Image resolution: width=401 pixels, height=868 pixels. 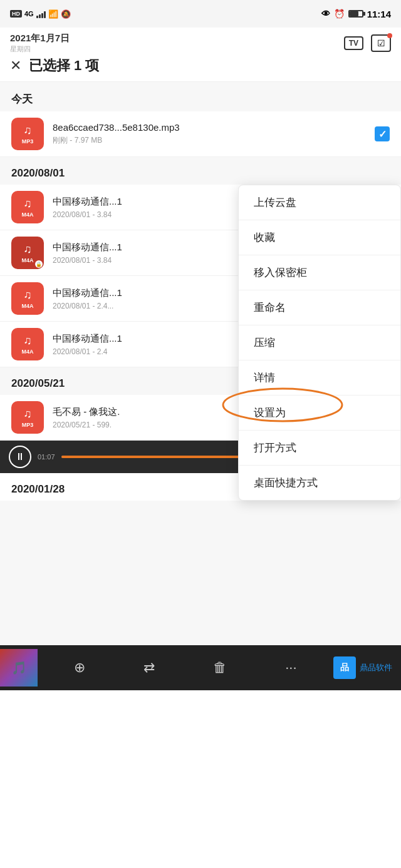 I want to click on share-icon: ⇄, so click(x=149, y=667).